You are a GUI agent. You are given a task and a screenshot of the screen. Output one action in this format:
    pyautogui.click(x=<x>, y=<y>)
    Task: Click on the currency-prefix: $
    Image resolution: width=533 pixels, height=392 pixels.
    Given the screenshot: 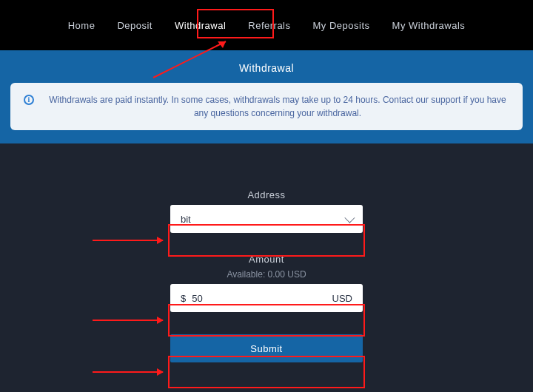 What is the action you would take?
    pyautogui.click(x=184, y=299)
    